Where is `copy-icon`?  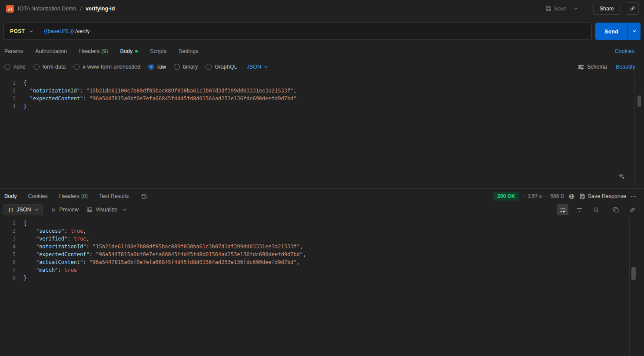 copy-icon is located at coordinates (616, 210).